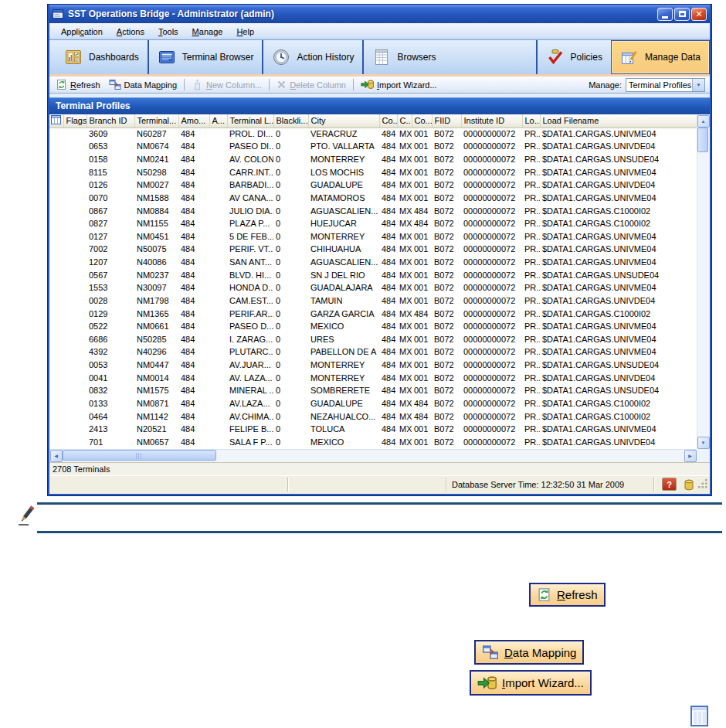  What do you see at coordinates (110, 121) in the screenshot?
I see `column-header: Branch ID` at bounding box center [110, 121].